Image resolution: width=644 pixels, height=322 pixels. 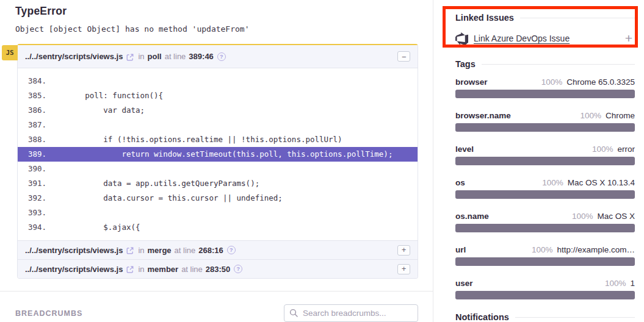 I want to click on tag-value: Mac OS X, so click(x=616, y=216).